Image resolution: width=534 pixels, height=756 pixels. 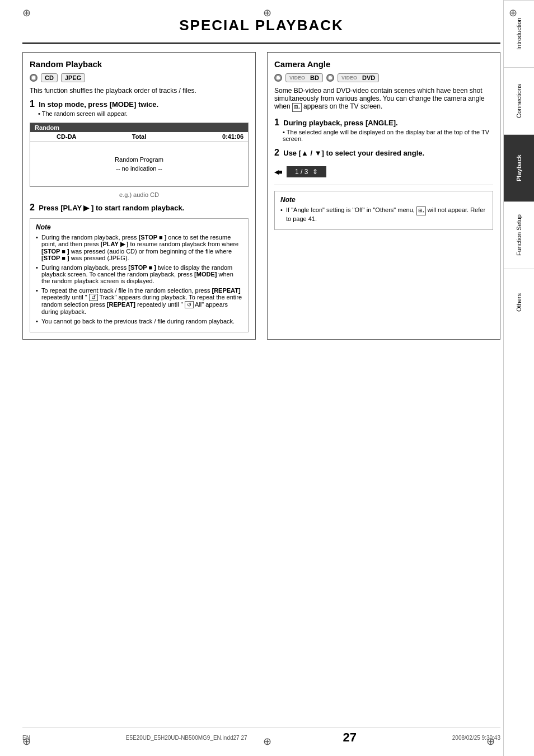 What do you see at coordinates (388, 135) in the screenshot?
I see `camera-step1-sub: • The selected angle will be displayed o…` at bounding box center [388, 135].